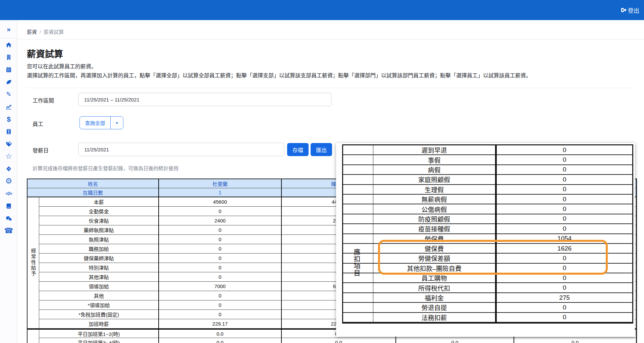 The image size is (644, 343). I want to click on chevron-down-icon: ▾, so click(117, 123).